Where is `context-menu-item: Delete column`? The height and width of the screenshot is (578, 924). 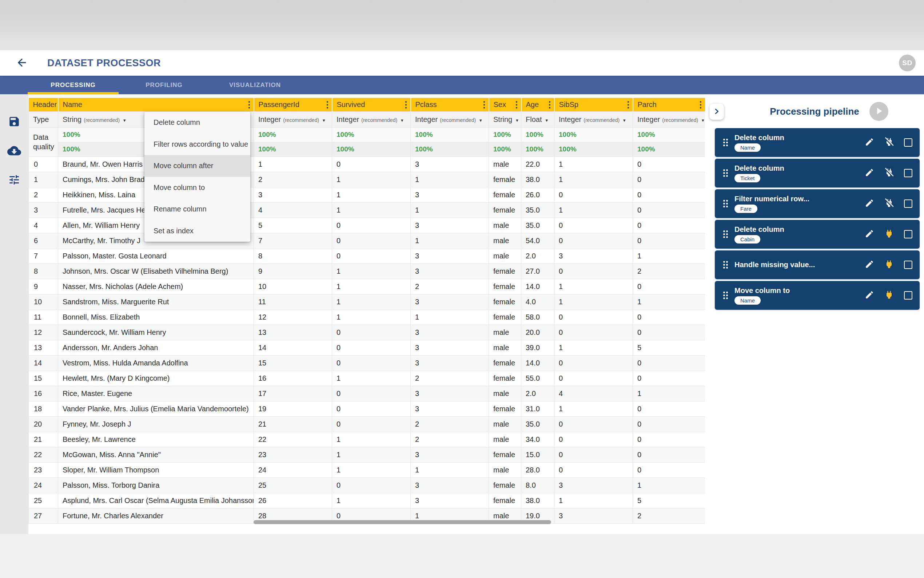
context-menu-item: Delete column is located at coordinates (197, 122).